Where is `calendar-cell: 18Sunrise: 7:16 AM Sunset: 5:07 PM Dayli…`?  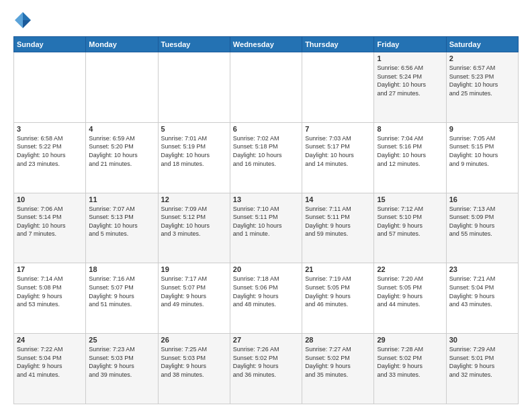
calendar-cell: 18Sunrise: 7:16 AM Sunset: 5:07 PM Dayli… is located at coordinates (122, 298).